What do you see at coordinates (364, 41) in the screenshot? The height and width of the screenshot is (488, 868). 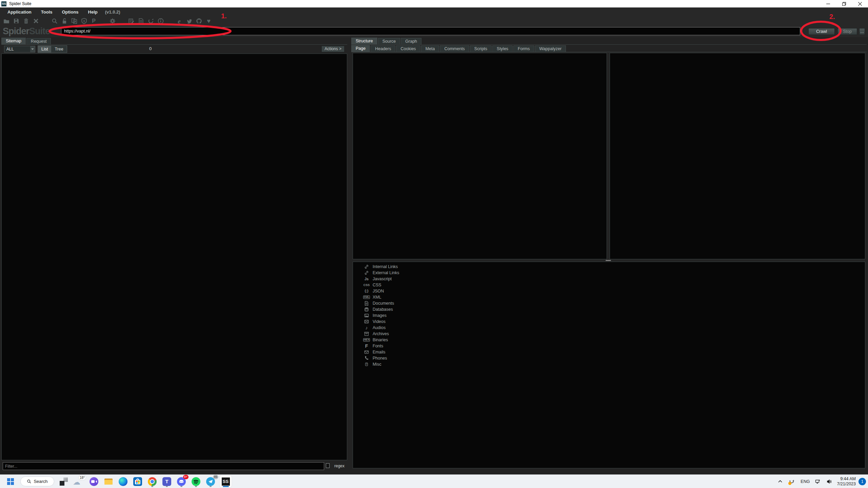 I see `tab-structure: Structure` at bounding box center [364, 41].